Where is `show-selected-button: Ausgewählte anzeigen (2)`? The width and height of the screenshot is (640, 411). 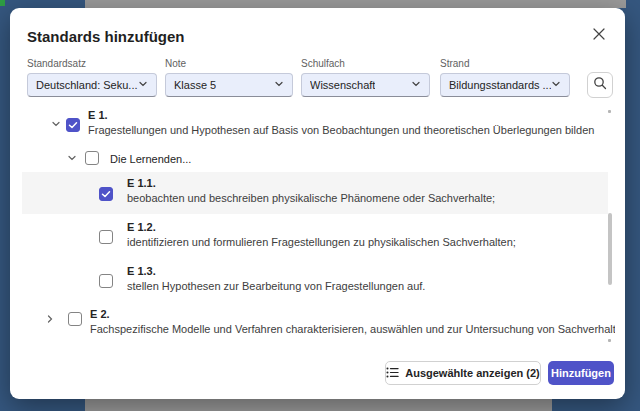
show-selected-button: Ausgewählte anzeigen (2) is located at coordinates (463, 373).